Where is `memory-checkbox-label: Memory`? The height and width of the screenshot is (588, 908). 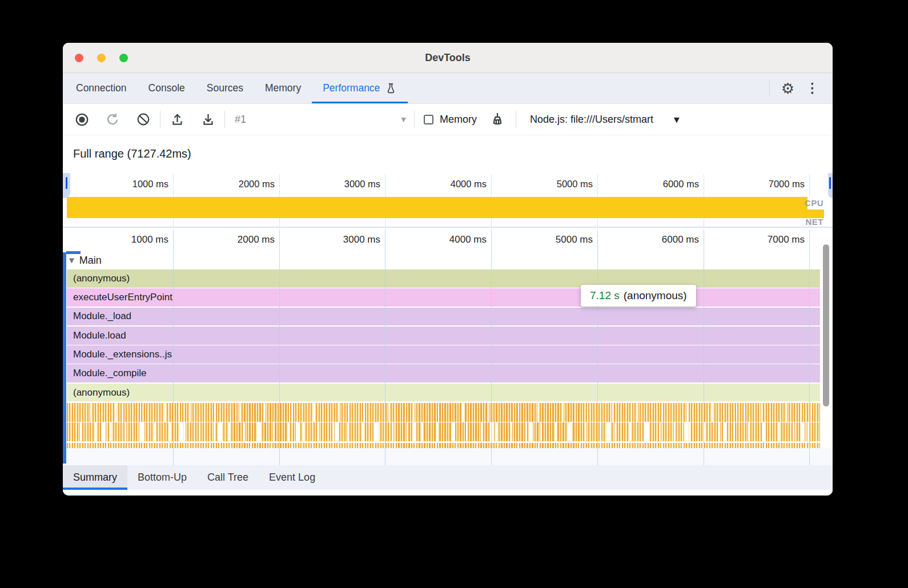 memory-checkbox-label: Memory is located at coordinates (458, 120).